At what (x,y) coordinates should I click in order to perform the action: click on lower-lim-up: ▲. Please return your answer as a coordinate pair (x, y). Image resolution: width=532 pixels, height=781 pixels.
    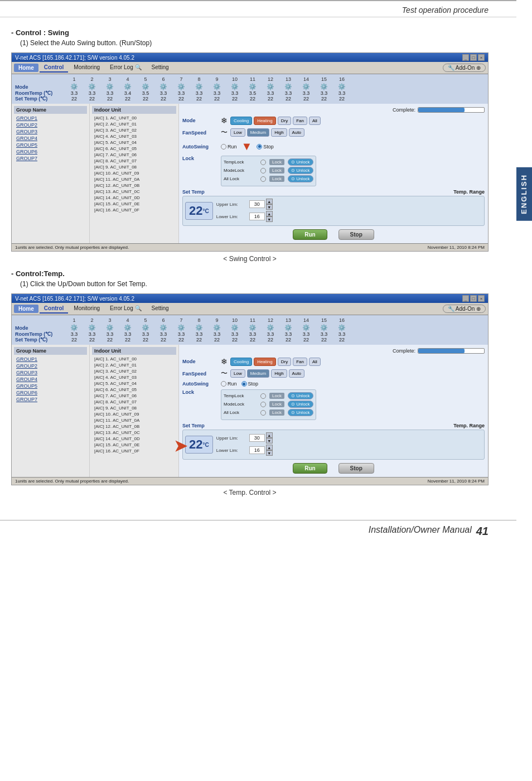
    Looking at the image, I should click on (269, 214).